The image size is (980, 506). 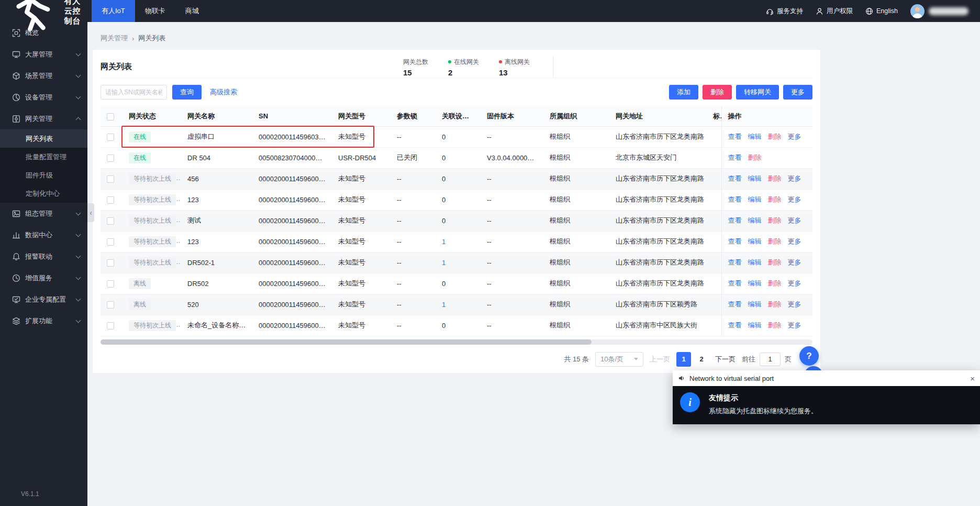 I want to click on sidebar-collapse-handle: ‹, so click(x=91, y=213).